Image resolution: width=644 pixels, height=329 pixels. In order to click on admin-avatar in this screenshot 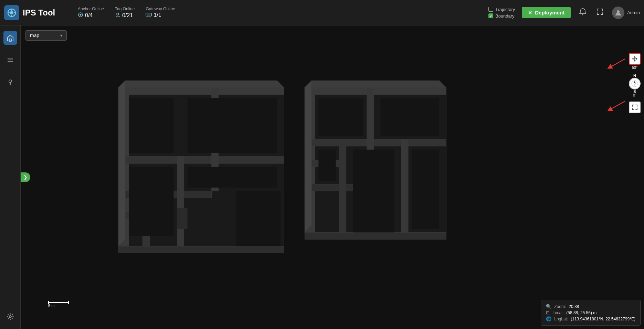, I will do `click(618, 13)`.